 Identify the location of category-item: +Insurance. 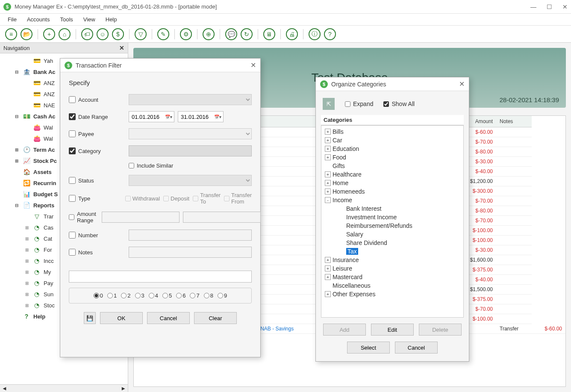
(392, 260).